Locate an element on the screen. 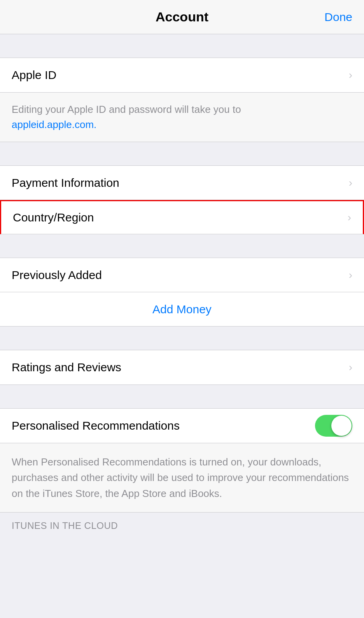 The height and width of the screenshot is (618, 364). personalised-rec-description: When Personalised Recommendations is tur… is located at coordinates (182, 478).